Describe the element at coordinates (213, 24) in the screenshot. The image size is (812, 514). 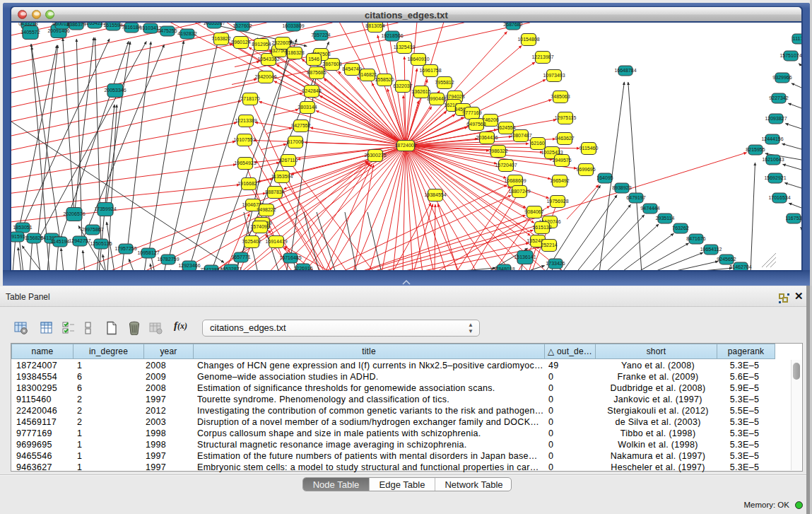
I see `svg-text: 10655267` at that location.